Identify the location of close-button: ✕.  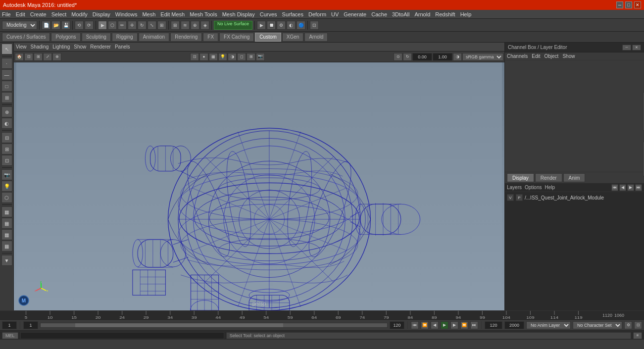
(638, 5).